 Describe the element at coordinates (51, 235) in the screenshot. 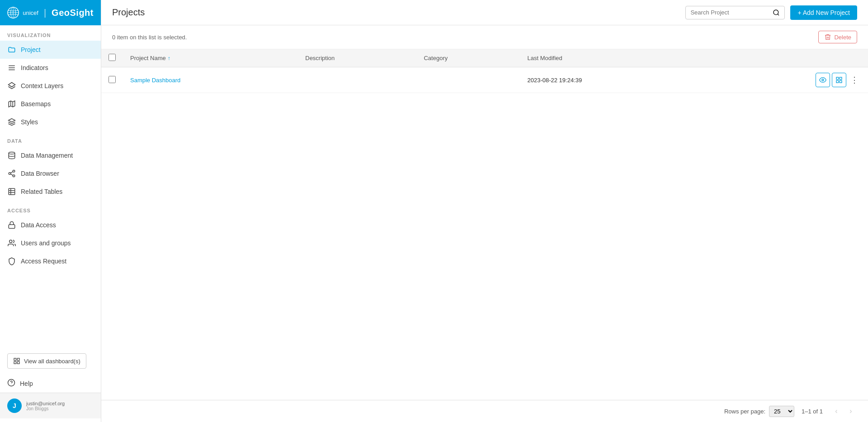

I see `section-access: ACCESS Data Access Users and groups` at that location.